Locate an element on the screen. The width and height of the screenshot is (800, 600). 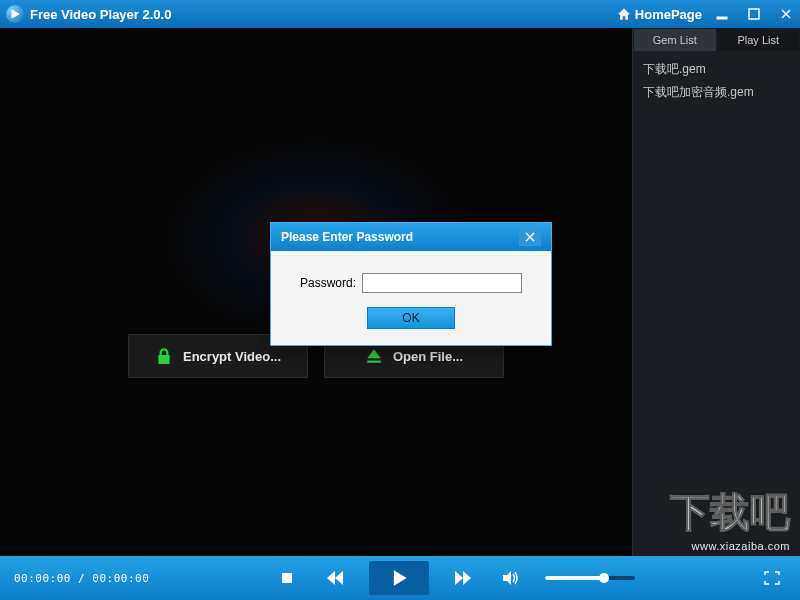
ok-button: OK is located at coordinates (411, 318).